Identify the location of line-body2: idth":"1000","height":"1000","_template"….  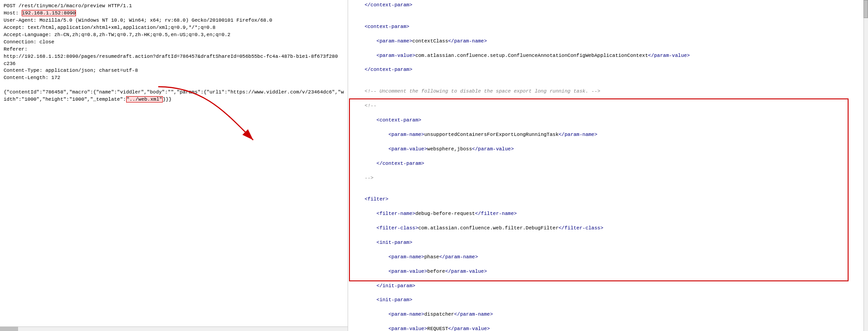
(88, 99).